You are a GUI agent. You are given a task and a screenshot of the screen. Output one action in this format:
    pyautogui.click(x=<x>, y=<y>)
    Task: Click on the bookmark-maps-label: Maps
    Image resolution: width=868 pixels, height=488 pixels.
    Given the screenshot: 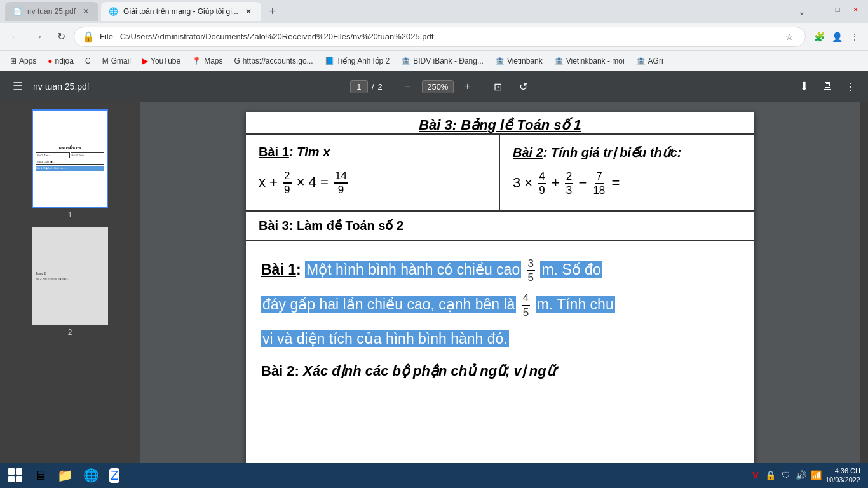 What is the action you would take?
    pyautogui.click(x=214, y=61)
    